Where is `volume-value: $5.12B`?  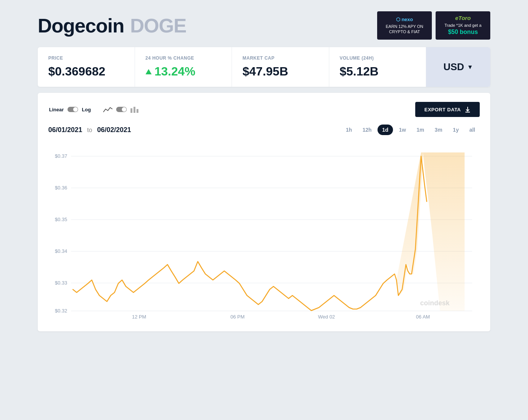
volume-value: $5.12B is located at coordinates (378, 72).